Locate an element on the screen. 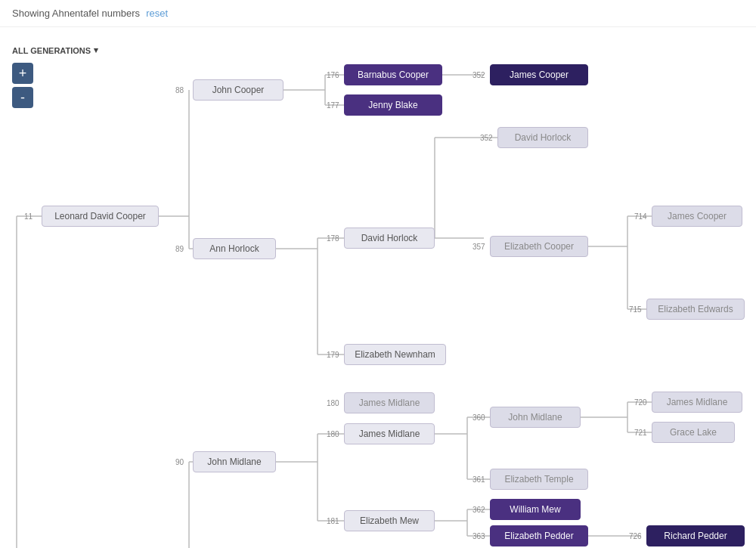 This screenshot has height=548, width=756. node-label-elizabeth_pedder: Elizabeth Pedder is located at coordinates (538, 536).